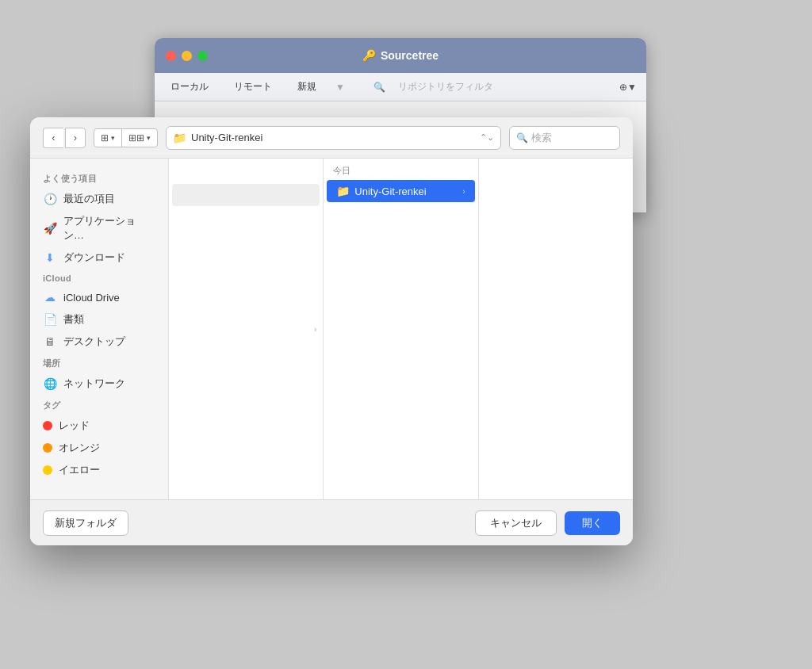 The width and height of the screenshot is (812, 669). I want to click on back-button: ‹, so click(53, 138).